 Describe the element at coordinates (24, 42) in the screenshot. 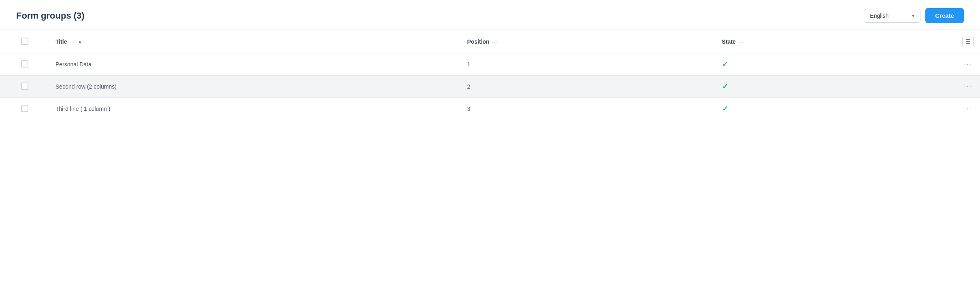

I see `th-checkbox` at that location.